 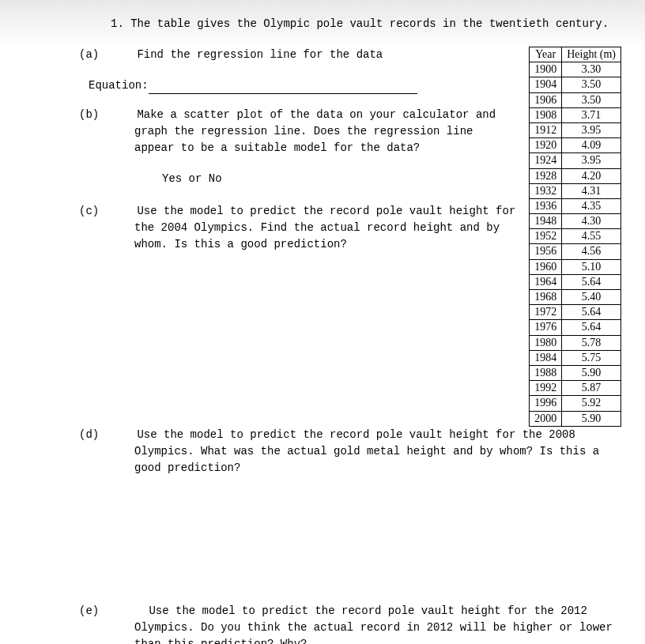 What do you see at coordinates (591, 145) in the screenshot?
I see `table-cell-height: 4.09` at bounding box center [591, 145].